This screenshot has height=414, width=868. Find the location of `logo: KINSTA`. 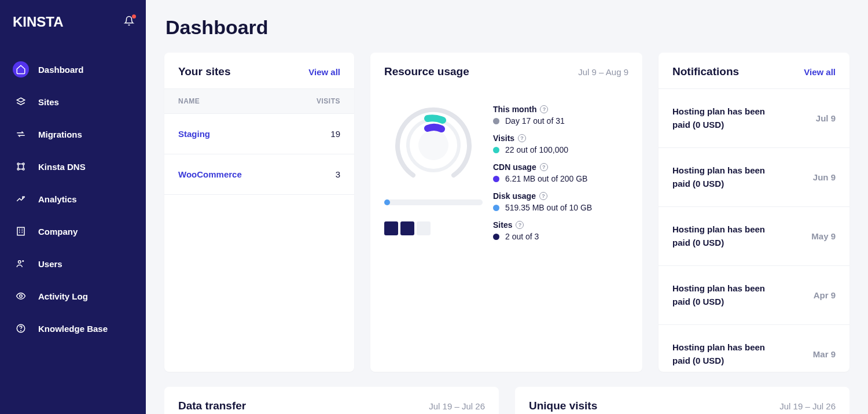

logo: KINSTA is located at coordinates (38, 22).